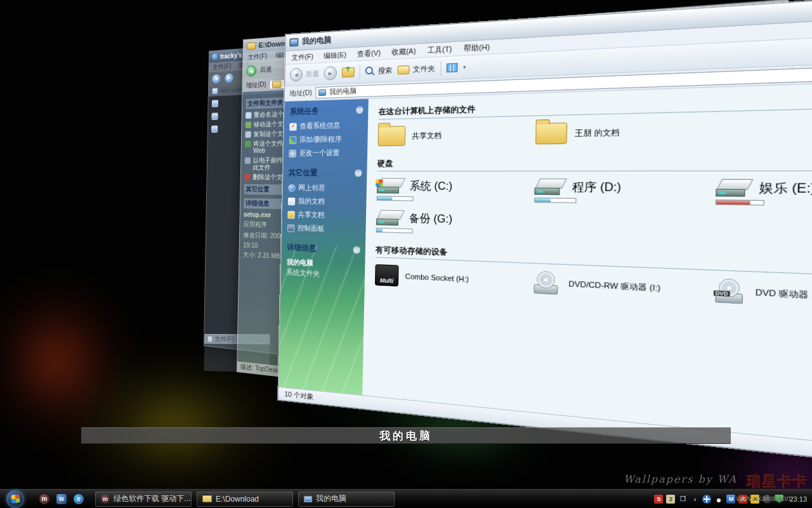  Describe the element at coordinates (763, 296) in the screenshot. I see `drive-j-dvd: DVD DVD 驱动器 (J:)` at that location.